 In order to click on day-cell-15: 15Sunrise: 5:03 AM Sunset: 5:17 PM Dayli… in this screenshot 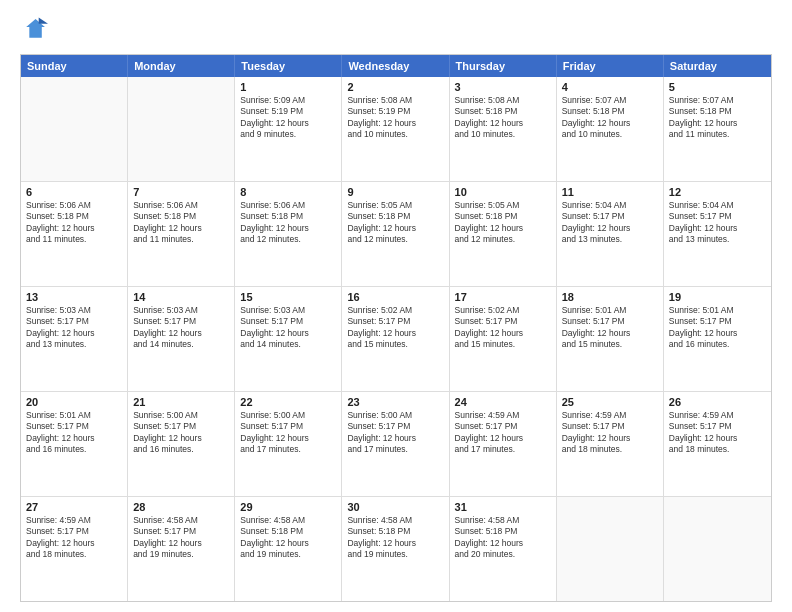, I will do `click(288, 339)`.